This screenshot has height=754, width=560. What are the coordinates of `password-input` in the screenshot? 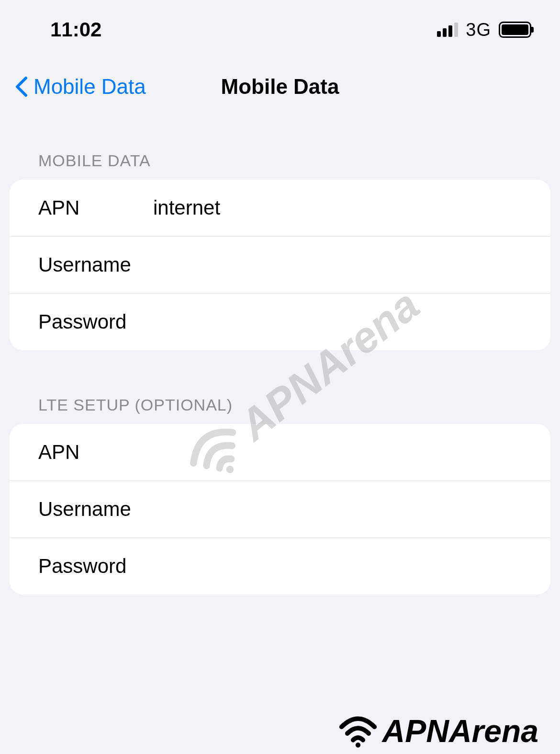 It's located at (337, 322).